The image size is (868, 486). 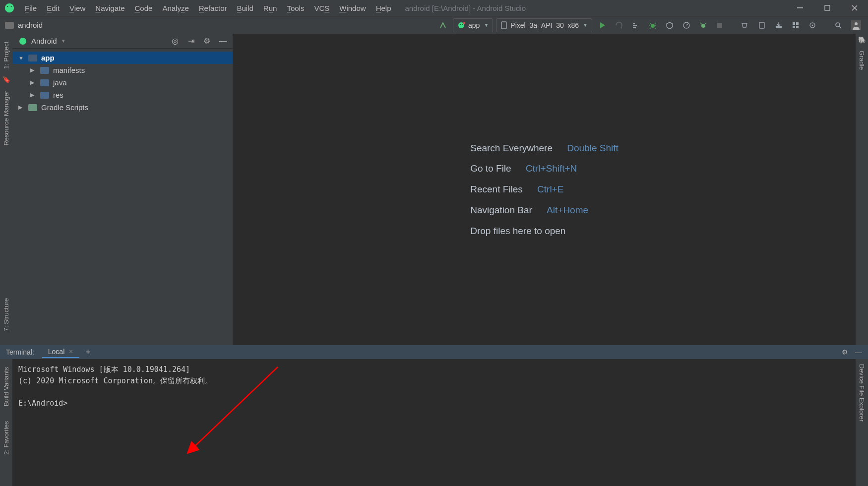 I want to click on coverage-icon, so click(x=670, y=25).